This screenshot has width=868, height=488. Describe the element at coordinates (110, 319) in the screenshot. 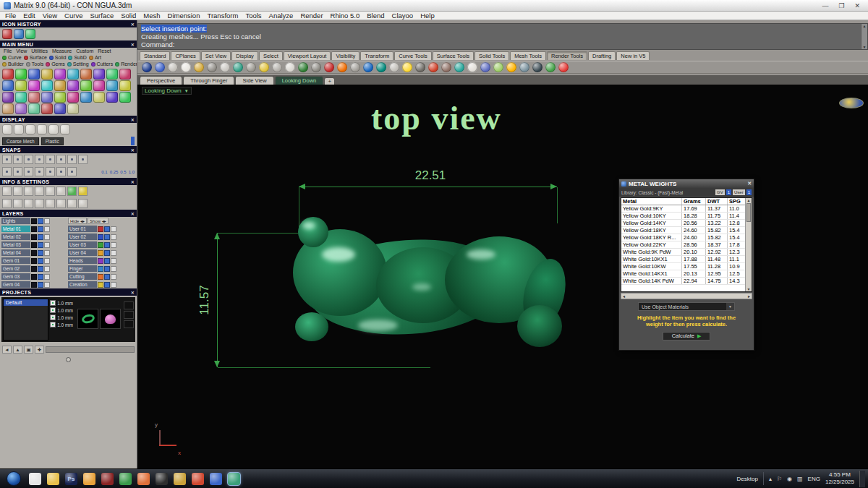

I see `project-thumbnail-gem` at that location.